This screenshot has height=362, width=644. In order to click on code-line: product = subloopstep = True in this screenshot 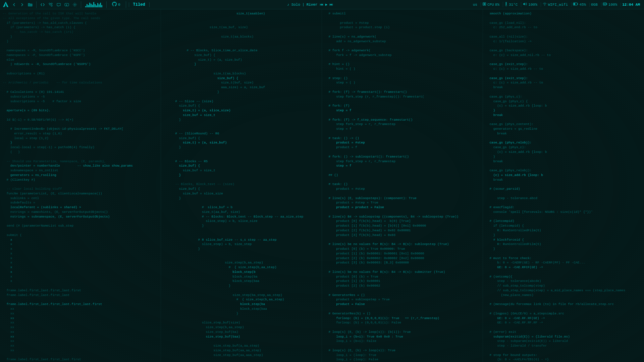, I will do `click(402, 300)`.